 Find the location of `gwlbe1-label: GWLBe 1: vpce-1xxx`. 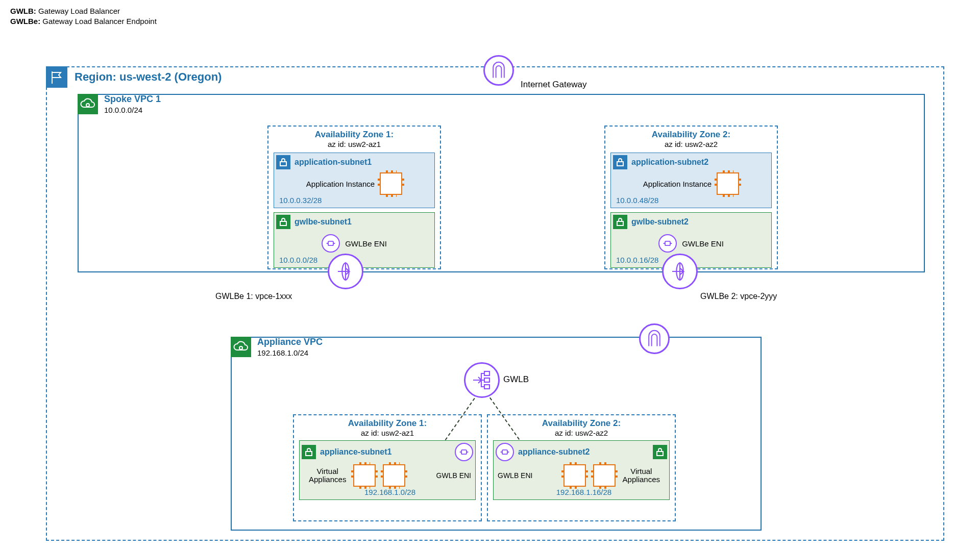

gwlbe1-label: GWLBe 1: vpce-1xxx is located at coordinates (254, 296).